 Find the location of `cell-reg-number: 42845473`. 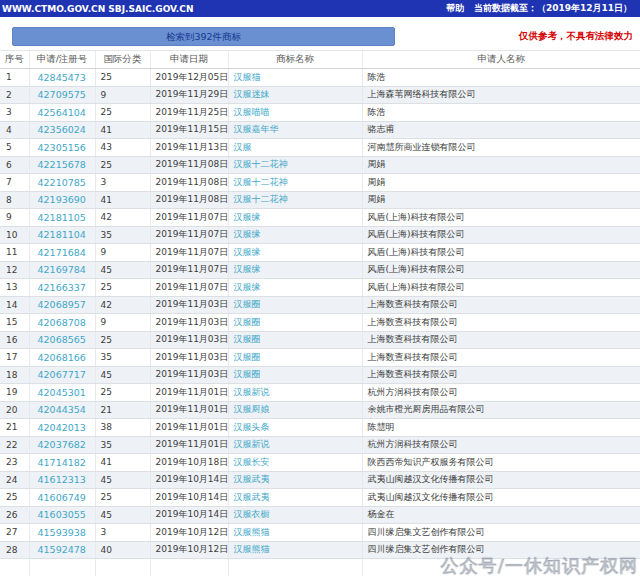

cell-reg-number: 42845473 is located at coordinates (62, 78).